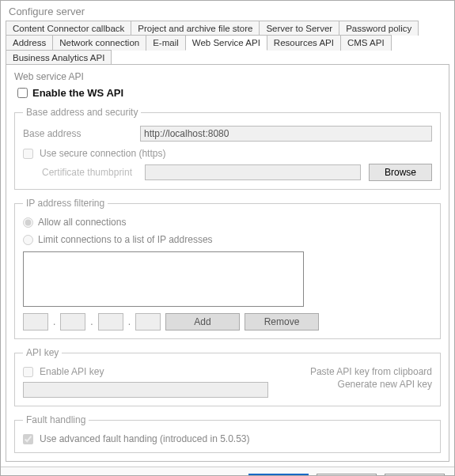  What do you see at coordinates (28, 372) in the screenshot?
I see `enable-api-key-checkbox` at bounding box center [28, 372].